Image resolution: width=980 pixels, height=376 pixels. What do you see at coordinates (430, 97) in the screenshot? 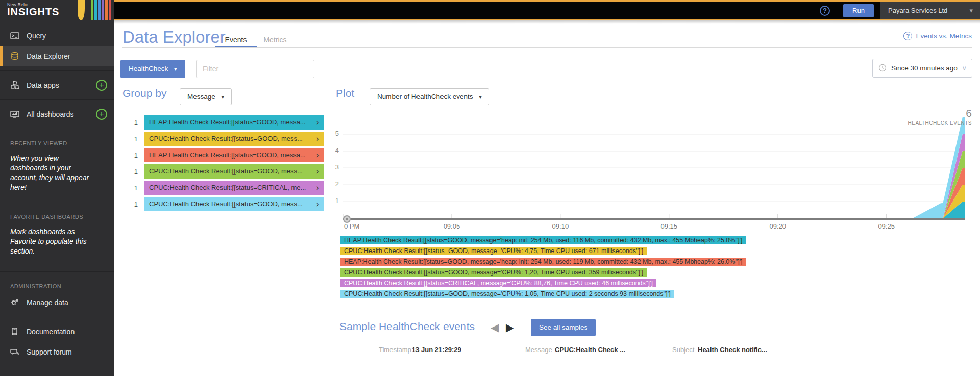
I see `plot-metric-dropdown: Number of HealthCheck events ▾` at bounding box center [430, 97].